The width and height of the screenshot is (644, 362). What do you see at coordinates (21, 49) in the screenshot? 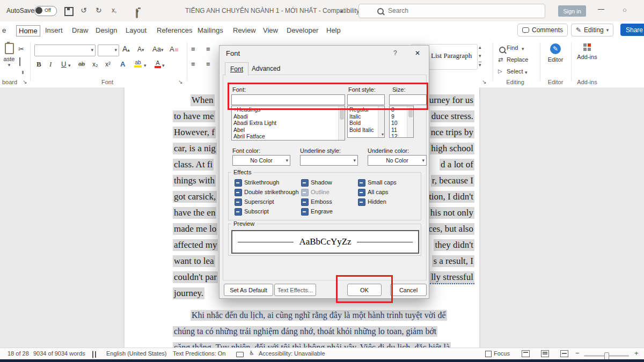
I see `cut-icon: ✂` at bounding box center [21, 49].